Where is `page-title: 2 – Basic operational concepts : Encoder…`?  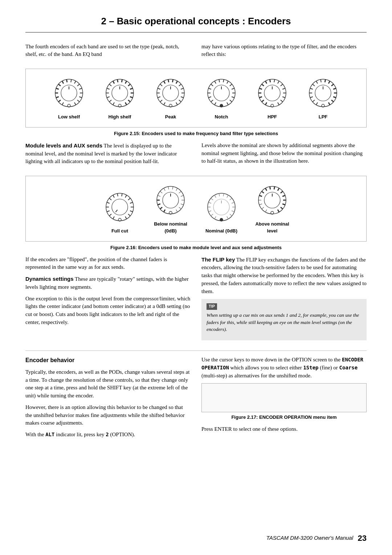
page-title: 2 – Basic operational concepts : Encoder… is located at coordinates (196, 24).